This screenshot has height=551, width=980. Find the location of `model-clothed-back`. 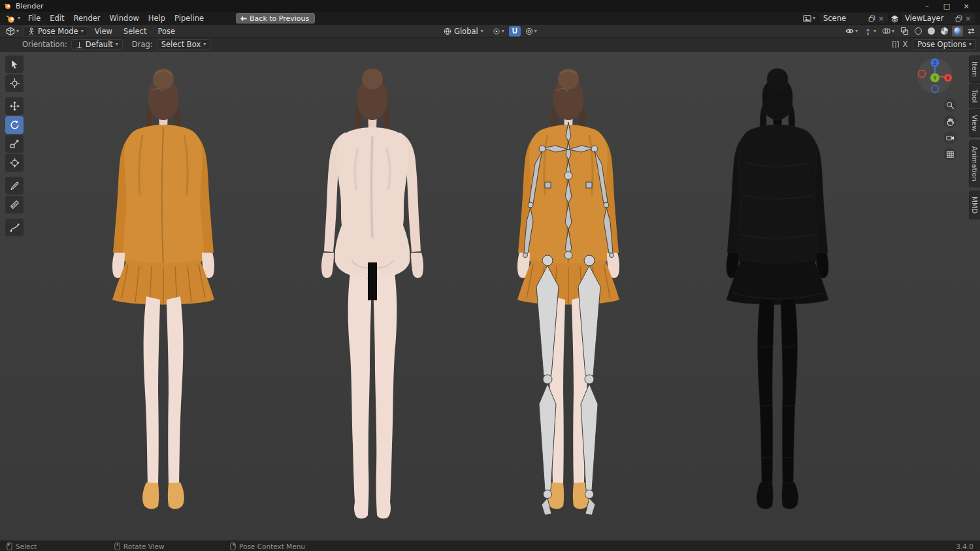

model-clothed-back is located at coordinates (163, 289).